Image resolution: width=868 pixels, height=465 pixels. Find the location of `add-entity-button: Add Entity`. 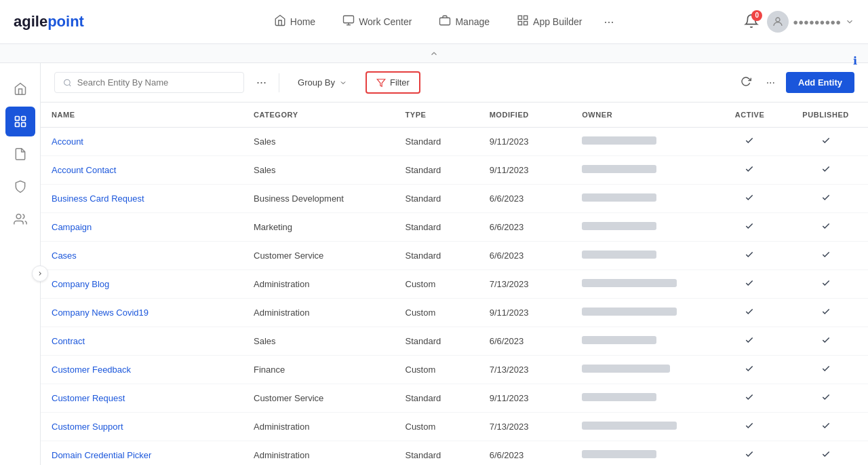

add-entity-button: Add Entity is located at coordinates (821, 83).